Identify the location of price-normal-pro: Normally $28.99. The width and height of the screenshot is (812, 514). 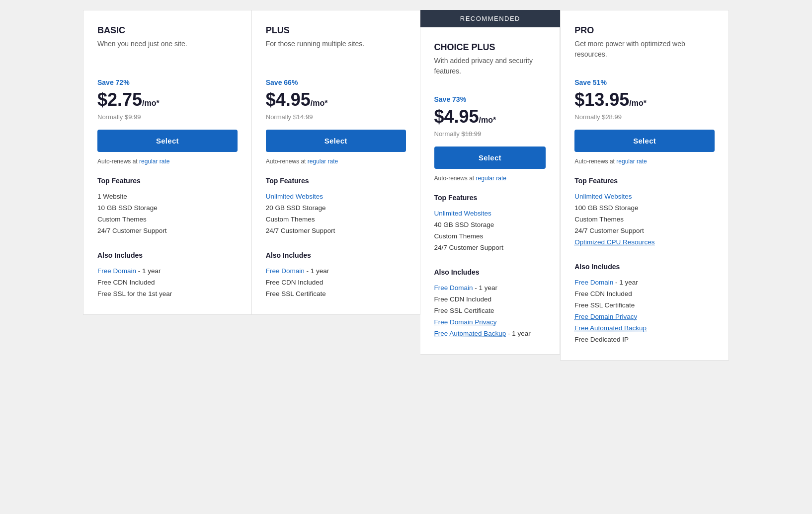
(645, 117).